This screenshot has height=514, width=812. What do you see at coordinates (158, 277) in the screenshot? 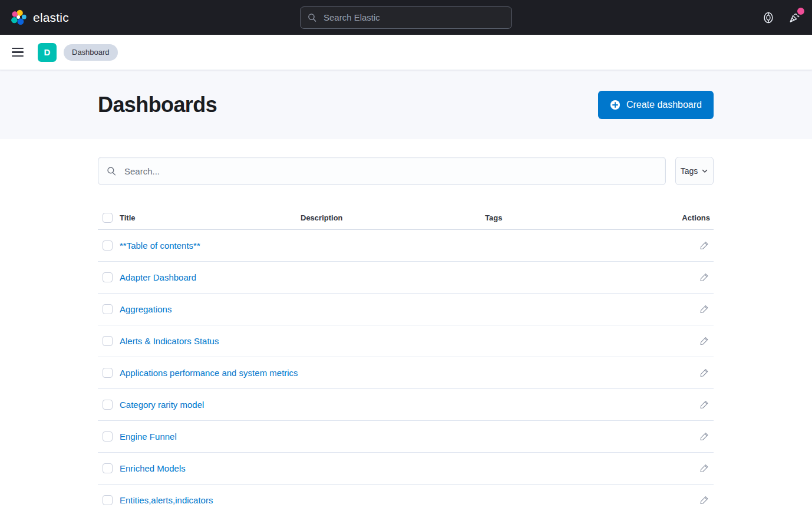
I see `dashboard-title-link: Adapter Dashboard` at bounding box center [158, 277].